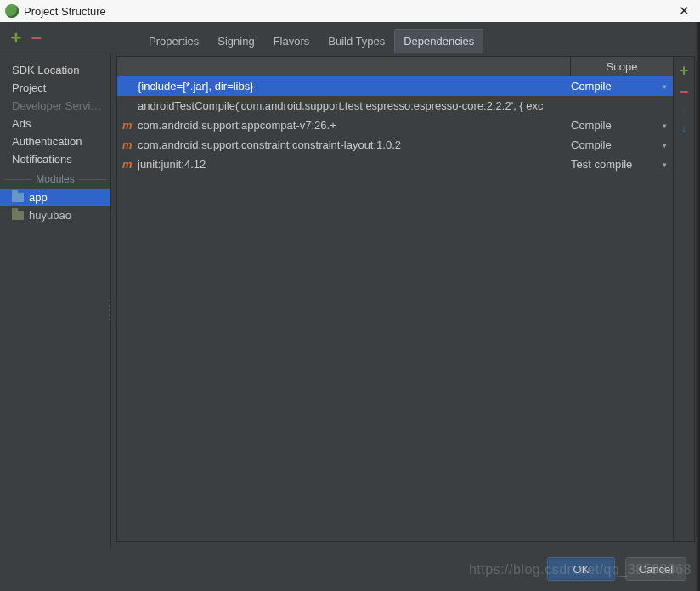  I want to click on dependency-row: androidTestCompile('com.android.support.…, so click(395, 105).